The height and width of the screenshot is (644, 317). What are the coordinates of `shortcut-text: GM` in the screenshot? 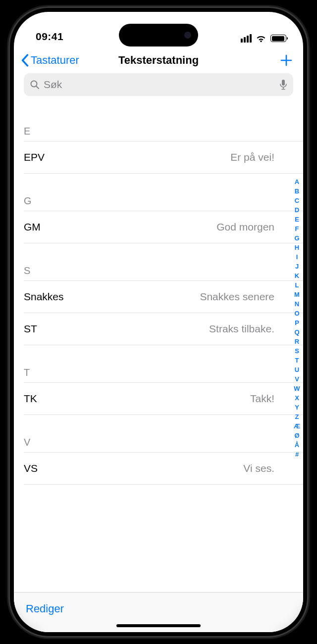 It's located at (32, 227).